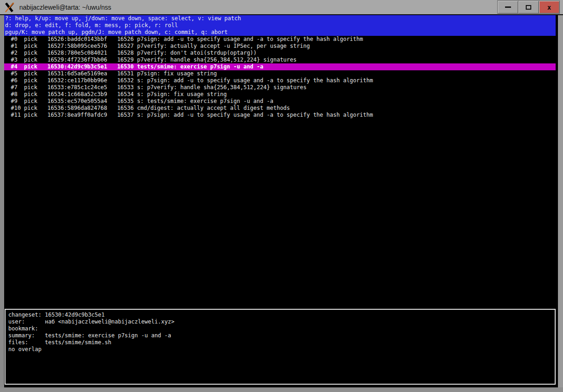  What do you see at coordinates (280, 26) in the screenshot?
I see `help-header: ?: help, k/up: move up, j/down: move dow…` at bounding box center [280, 26].